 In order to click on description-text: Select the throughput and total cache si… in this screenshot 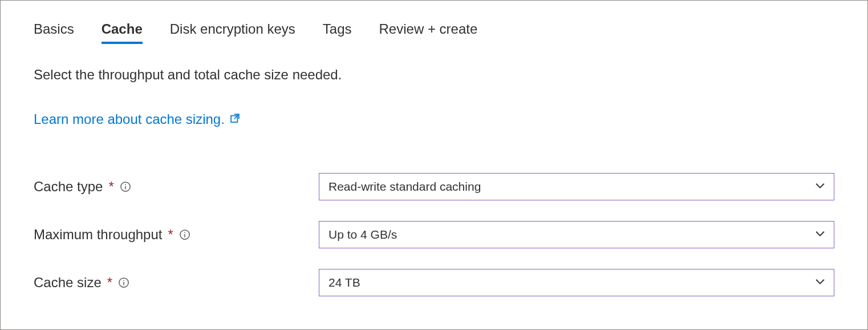, I will do `click(434, 75)`.